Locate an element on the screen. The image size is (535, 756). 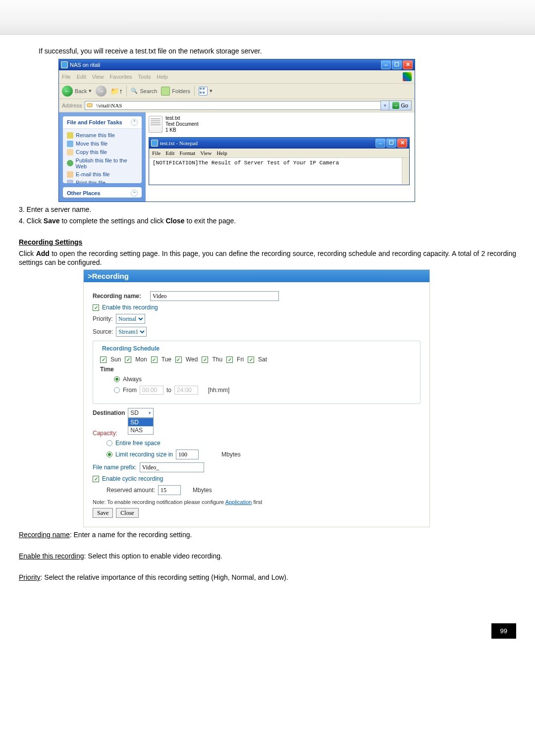
prefix-input is located at coordinates (172, 467).